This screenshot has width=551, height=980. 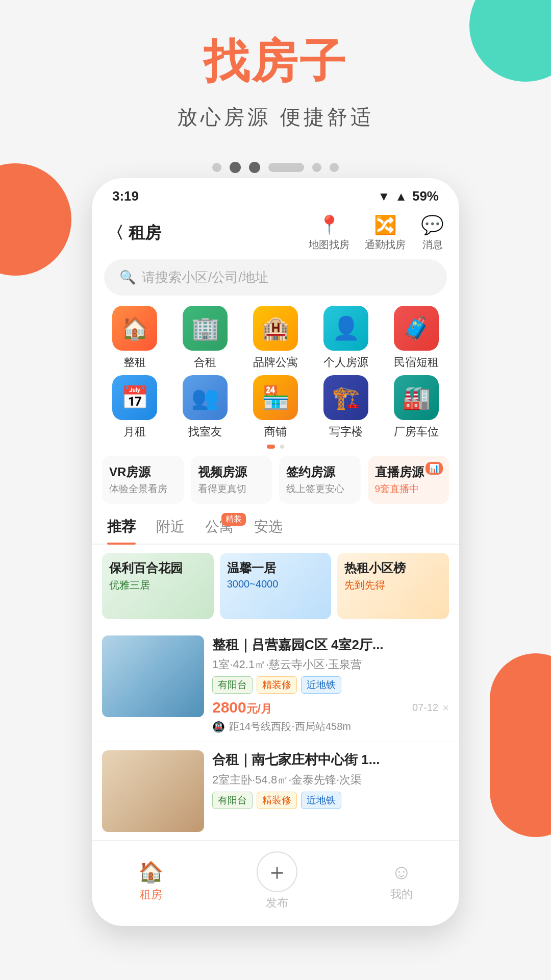 I want to click on wifi-icon: ▼, so click(x=384, y=197).